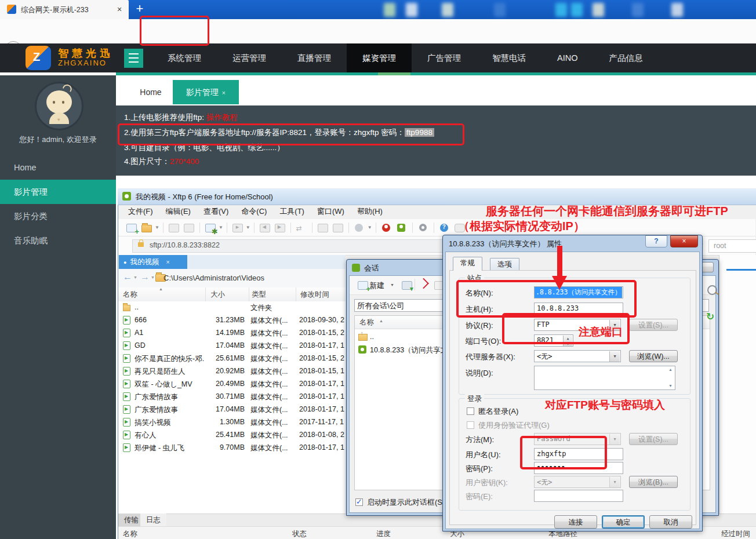  What do you see at coordinates (315, 294) in the screenshot?
I see `col-mtime: 修改时间` at bounding box center [315, 294].